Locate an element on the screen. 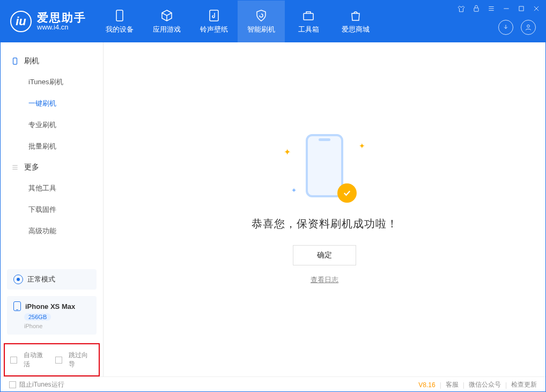 The height and width of the screenshot is (392, 546). cube-icon is located at coordinates (167, 16).